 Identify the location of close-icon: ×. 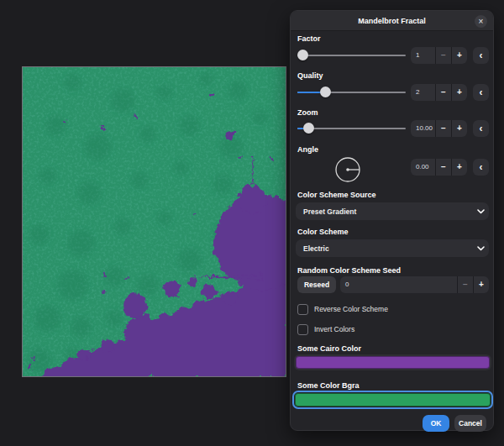
(480, 22).